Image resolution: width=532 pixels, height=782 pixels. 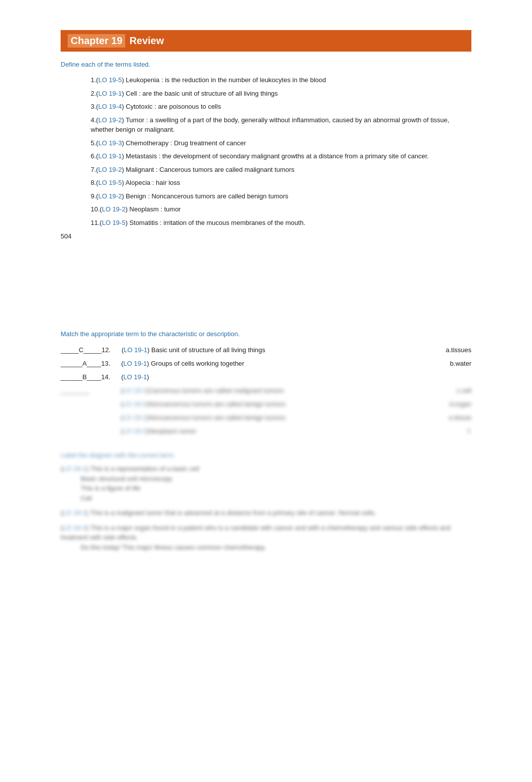 What do you see at coordinates (93, 93) in the screenshot?
I see `item-number: 2.` at bounding box center [93, 93].